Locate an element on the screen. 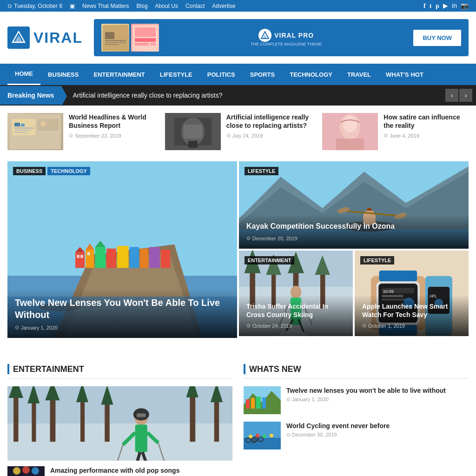  tag-lifestyle-top: LIFESTYLE is located at coordinates (261, 171).